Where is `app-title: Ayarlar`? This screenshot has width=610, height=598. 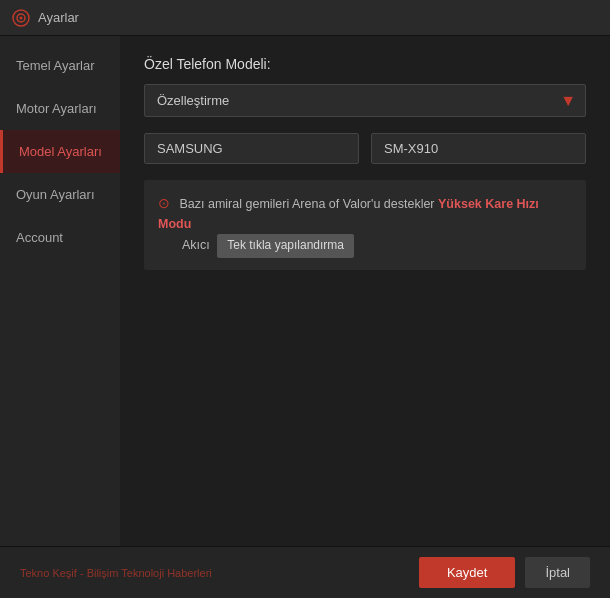 app-title: Ayarlar is located at coordinates (58, 18).